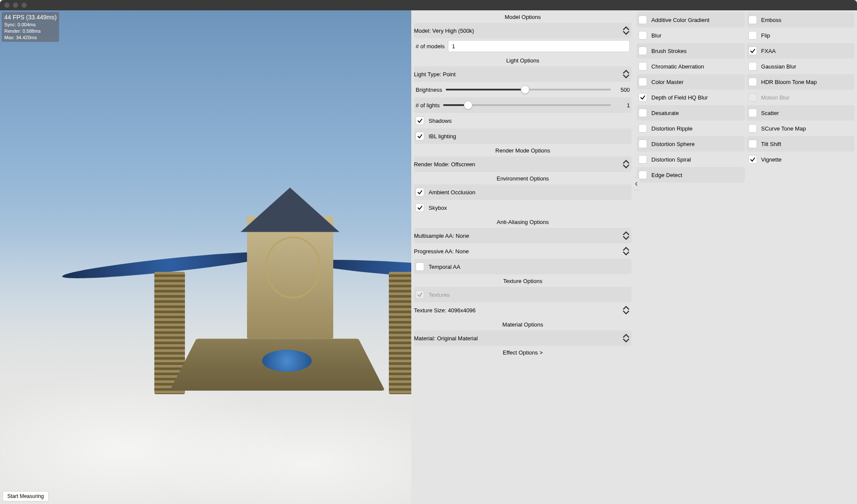 The width and height of the screenshot is (857, 504). Describe the element at coordinates (522, 150) in the screenshot. I see `render-mode-header: Render Mode Options` at that location.